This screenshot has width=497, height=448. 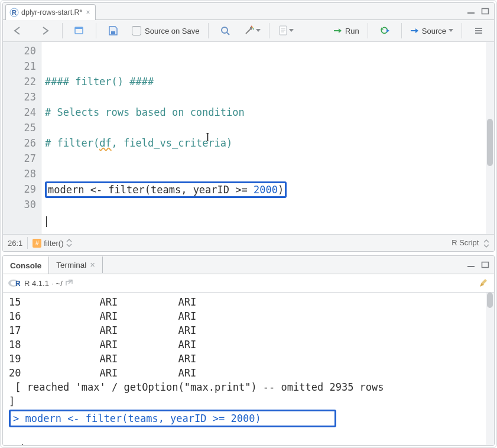 What do you see at coordinates (490, 138) in the screenshot?
I see `editor-scrollbar` at bounding box center [490, 138].